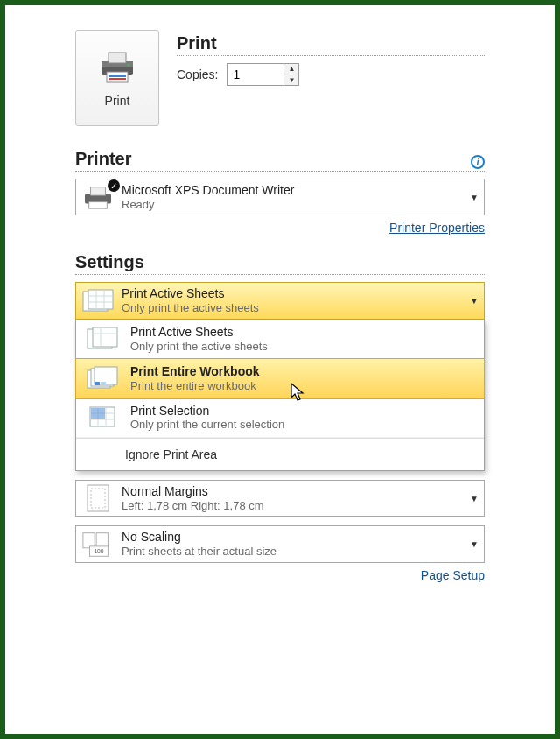  Describe the element at coordinates (195, 386) in the screenshot. I see `option-sub: Print the entire workbook` at that location.